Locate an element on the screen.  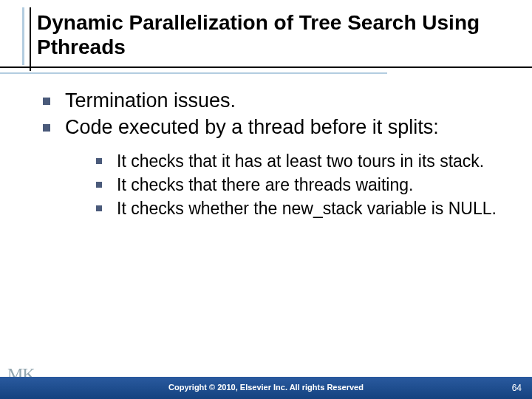
bullet-text: It checks whether the new_stack variable… is located at coordinates (307, 208).